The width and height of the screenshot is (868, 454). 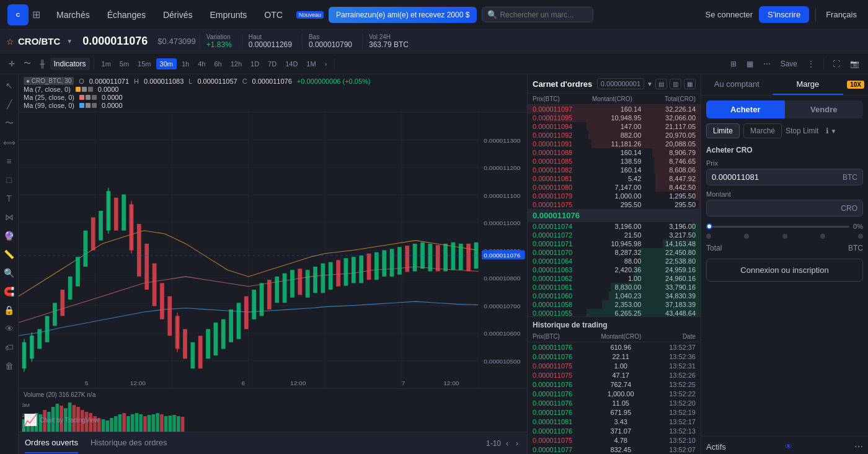 I want to click on bid-row: 0.0000110621.0024,960.16, so click(x=614, y=278).